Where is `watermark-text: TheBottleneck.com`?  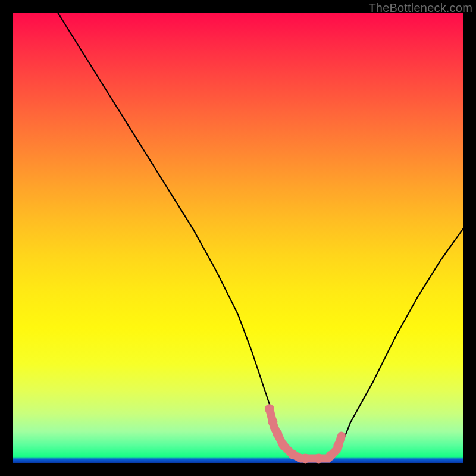
watermark-text: TheBottleneck.com is located at coordinates (420, 8).